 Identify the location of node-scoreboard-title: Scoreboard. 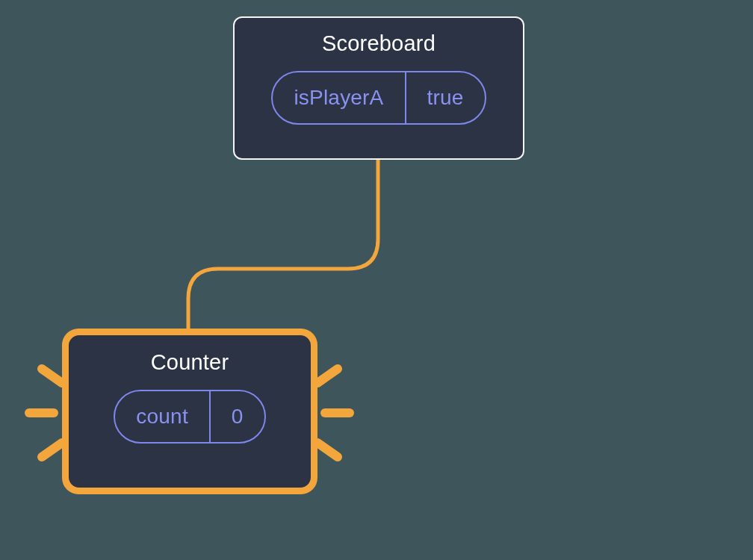
(379, 43).